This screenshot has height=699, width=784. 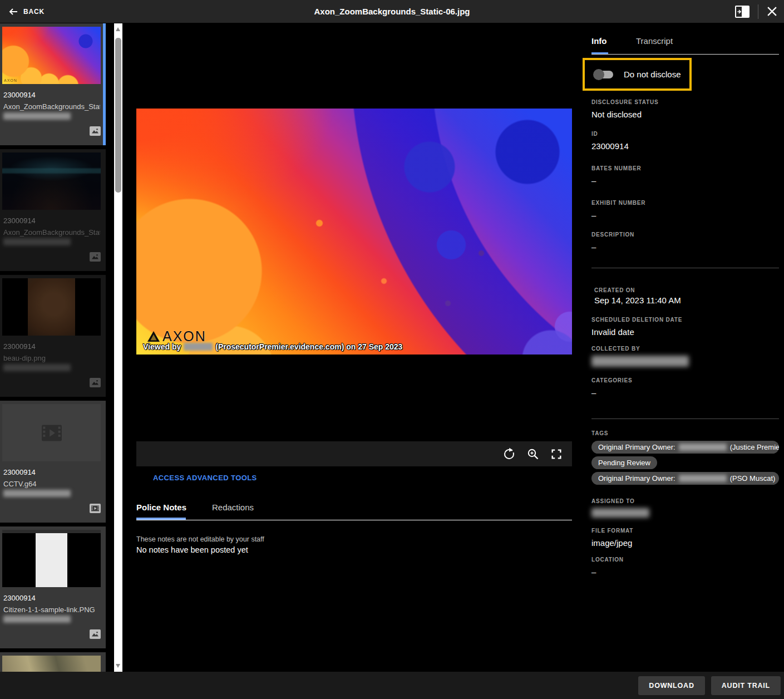 What do you see at coordinates (686, 134) in the screenshot?
I see `field-label: ID` at bounding box center [686, 134].